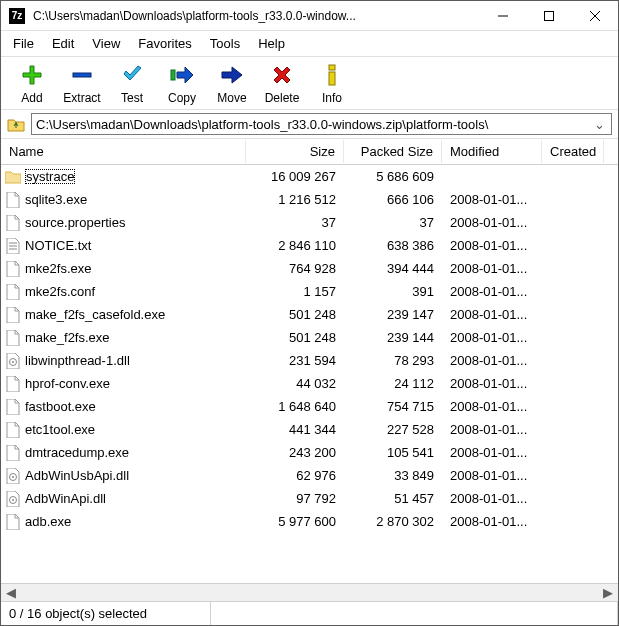 The width and height of the screenshot is (619, 626). Describe the element at coordinates (573, 152) in the screenshot. I see `col-created: Created` at that location.